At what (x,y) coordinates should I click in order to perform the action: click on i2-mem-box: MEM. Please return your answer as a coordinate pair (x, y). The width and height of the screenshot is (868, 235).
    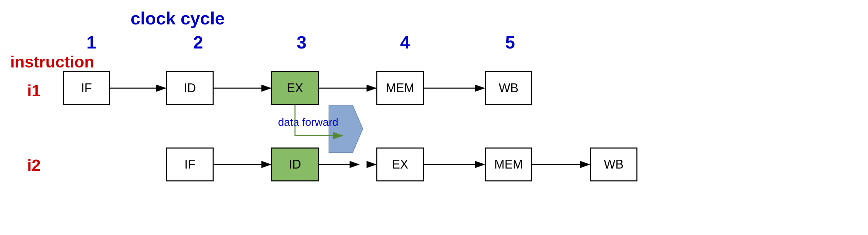
    Looking at the image, I should click on (509, 164).